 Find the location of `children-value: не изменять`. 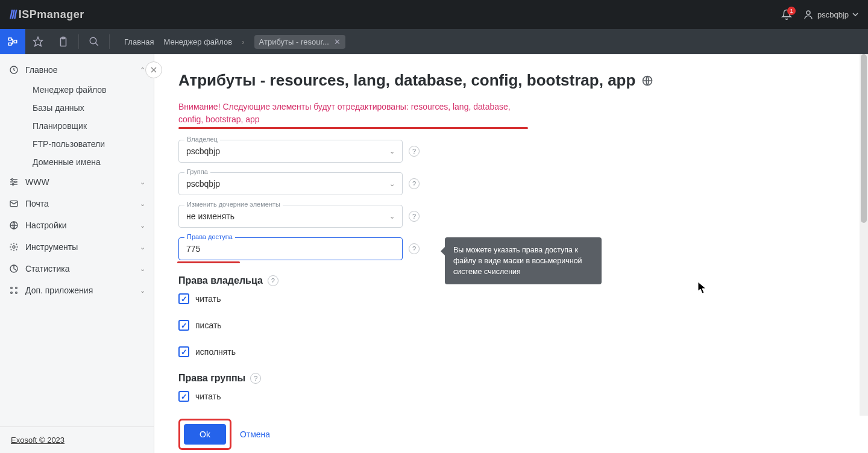

children-value: не изменять is located at coordinates (210, 216).